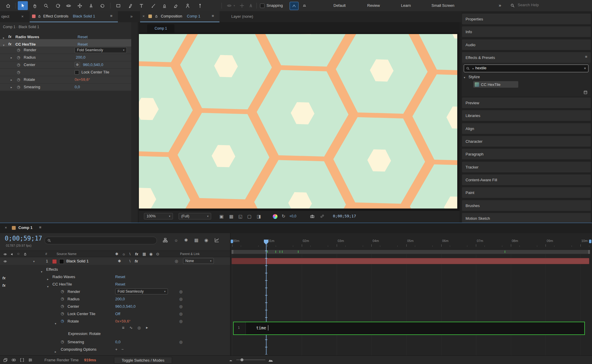 Image resolution: width=592 pixels, height=364 pixels. Describe the element at coordinates (196, 240) in the screenshot. I see `frame-blend-icon: ▦` at that location.